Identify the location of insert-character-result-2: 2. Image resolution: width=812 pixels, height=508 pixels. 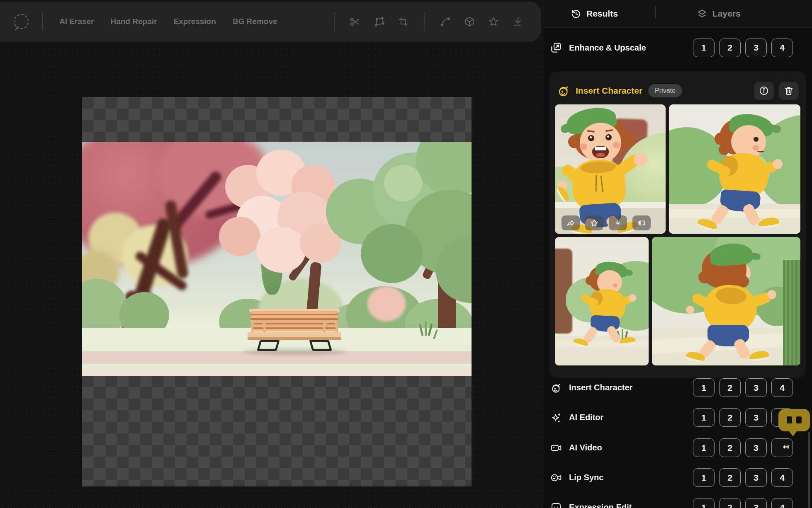
(730, 388).